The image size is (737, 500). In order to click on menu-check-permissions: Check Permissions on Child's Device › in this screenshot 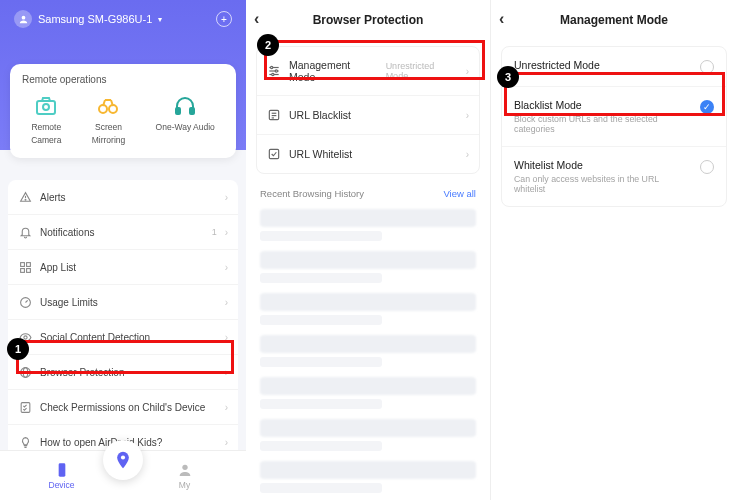, I will do `click(123, 408)`.